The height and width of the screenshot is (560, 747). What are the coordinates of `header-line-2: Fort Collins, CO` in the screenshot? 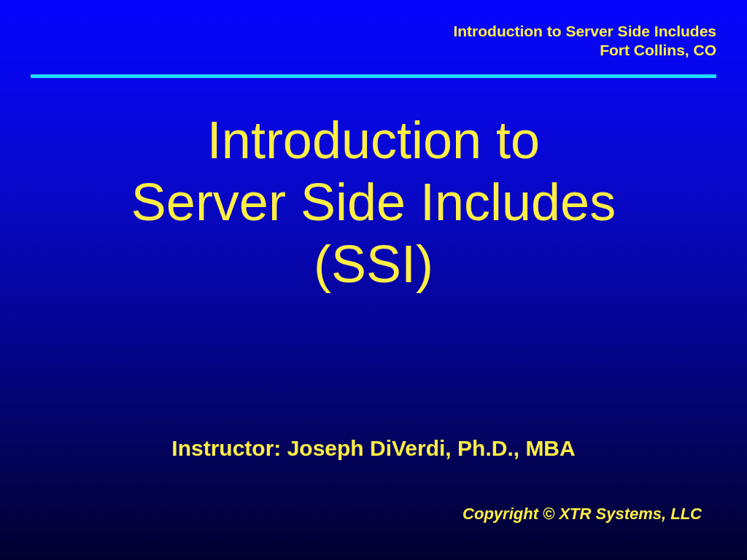 It's located at (585, 50).